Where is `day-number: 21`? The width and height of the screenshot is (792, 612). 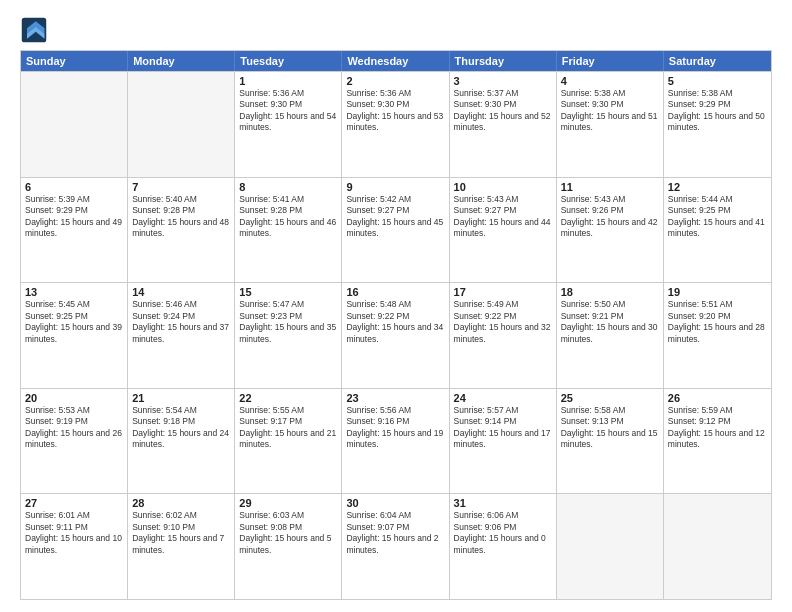
day-number: 21 is located at coordinates (181, 398).